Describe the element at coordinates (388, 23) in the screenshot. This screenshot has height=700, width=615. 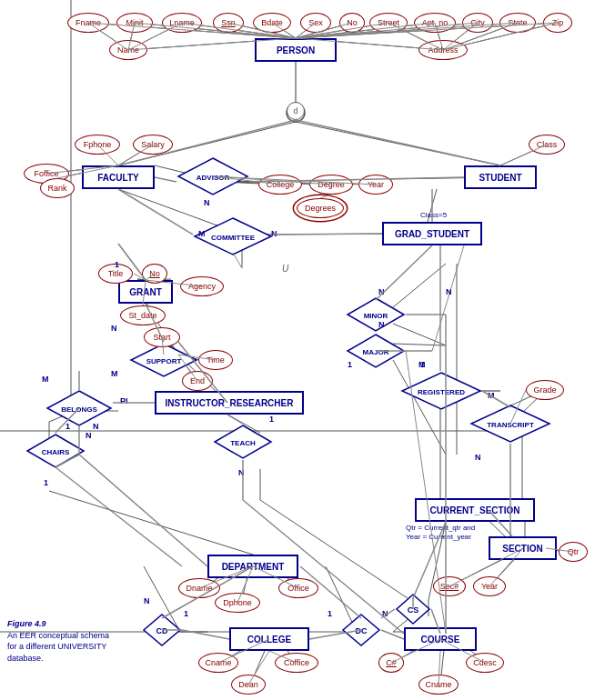
I see `attr-street: Street` at that location.